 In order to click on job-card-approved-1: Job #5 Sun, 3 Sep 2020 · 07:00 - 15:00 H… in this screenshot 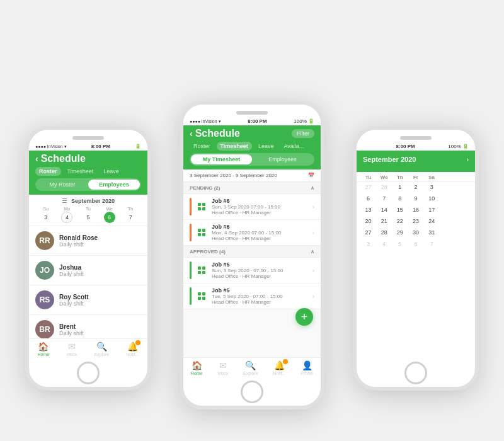, I will do `click(252, 271)`.